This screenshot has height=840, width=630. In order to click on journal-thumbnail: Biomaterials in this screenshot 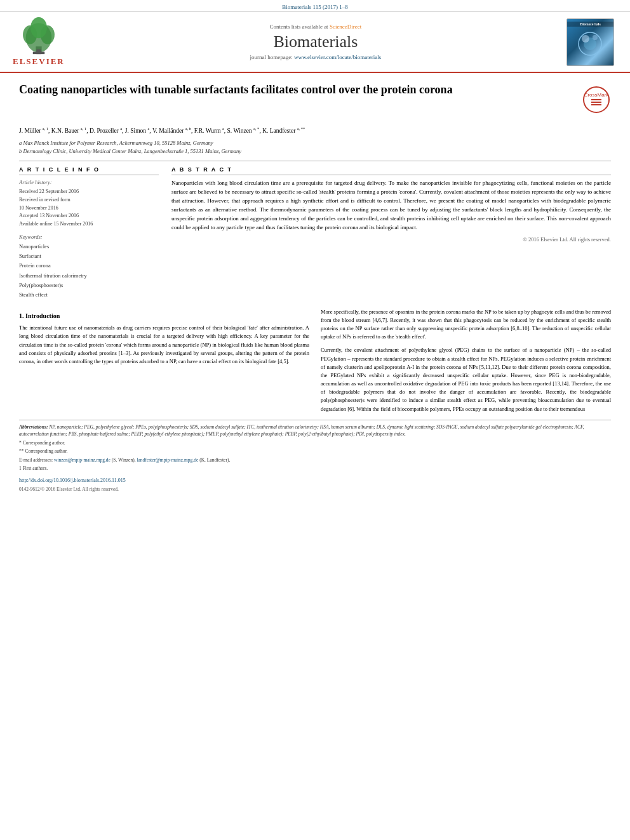, I will do `click(592, 42)`.